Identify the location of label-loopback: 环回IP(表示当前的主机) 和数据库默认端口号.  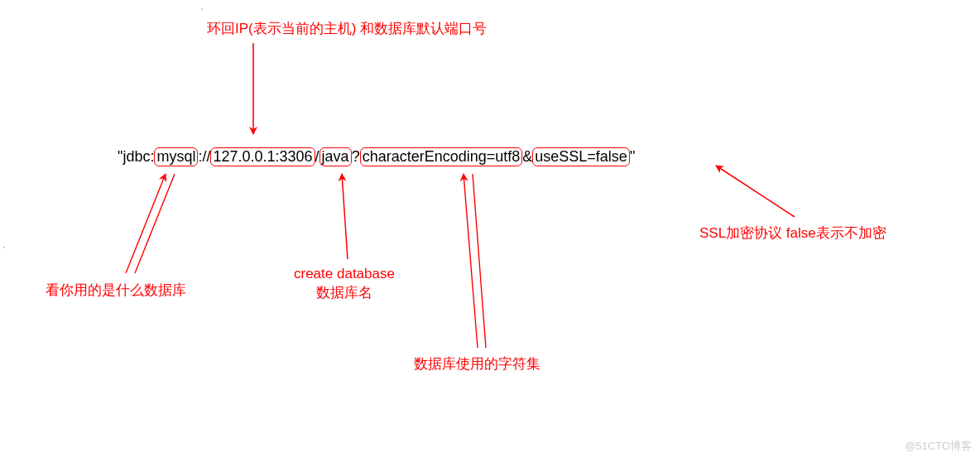
(347, 30).